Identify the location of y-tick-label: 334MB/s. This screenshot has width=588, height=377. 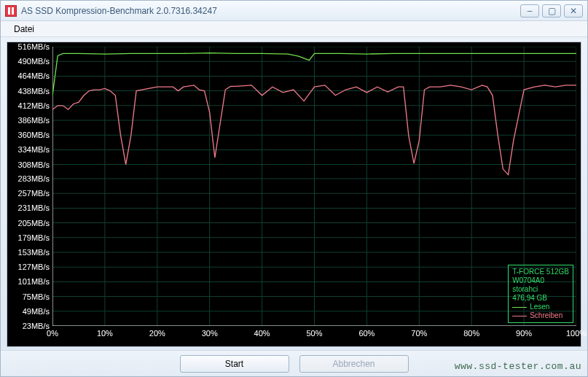
(34, 149).